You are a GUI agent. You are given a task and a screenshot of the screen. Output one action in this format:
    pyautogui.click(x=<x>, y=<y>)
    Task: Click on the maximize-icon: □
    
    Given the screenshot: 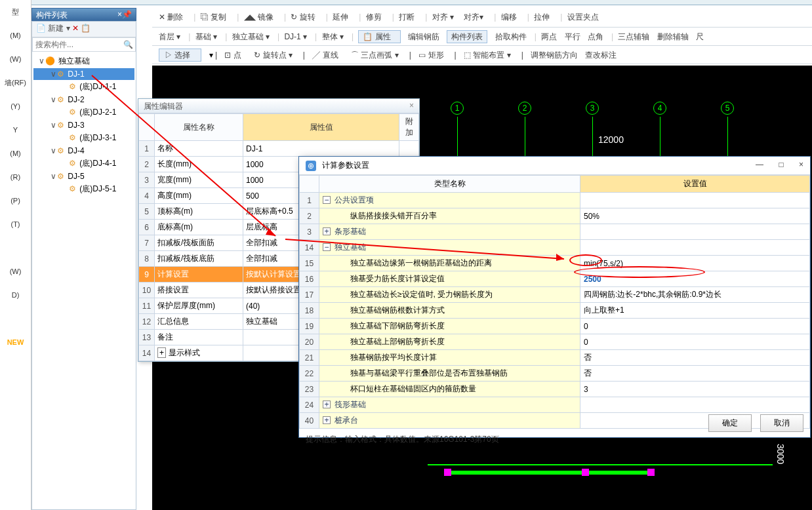 What is the action you would take?
    pyautogui.click(x=781, y=165)
    